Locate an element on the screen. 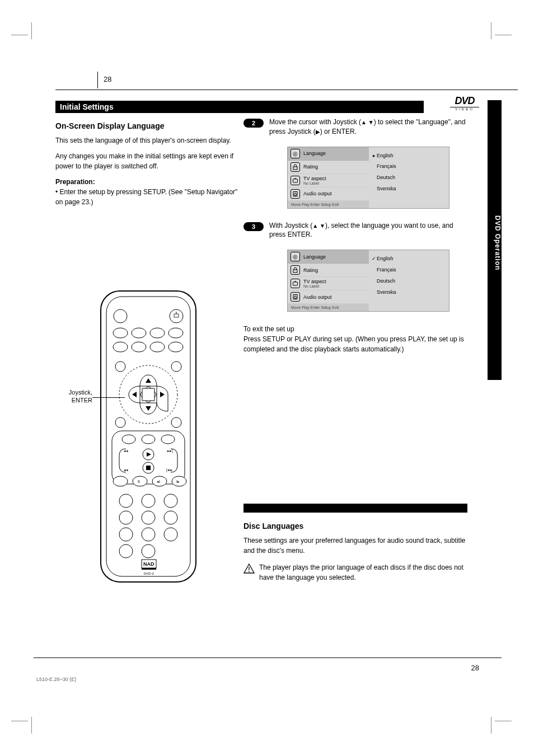  pointer-icon: ▸ is located at coordinates (374, 156).